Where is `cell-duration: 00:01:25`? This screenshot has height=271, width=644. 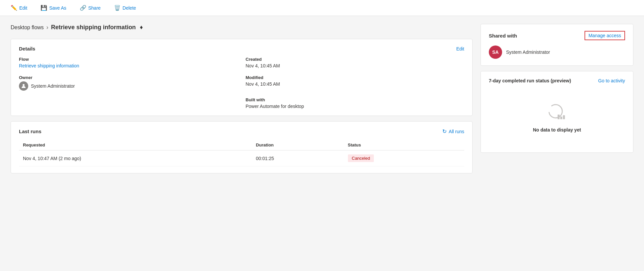 cell-duration: 00:01:25 is located at coordinates (298, 158).